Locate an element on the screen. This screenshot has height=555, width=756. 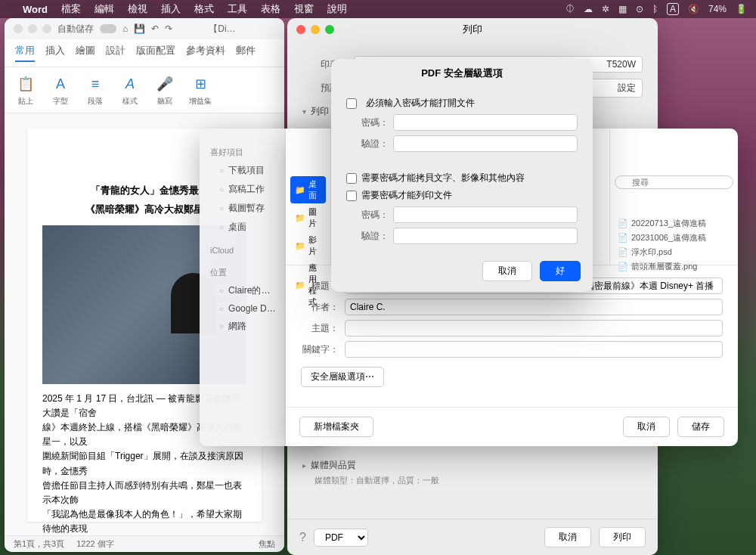
app-name: Word is located at coordinates (35, 9).